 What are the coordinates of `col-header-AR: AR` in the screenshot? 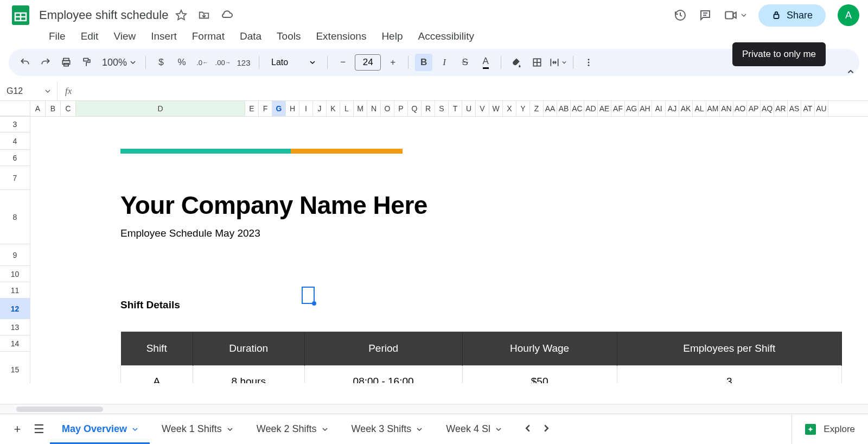 It's located at (781, 109).